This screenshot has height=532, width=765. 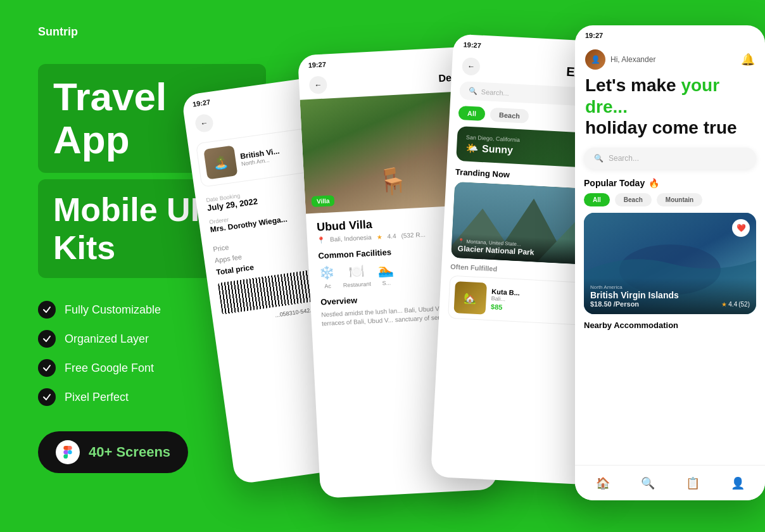 What do you see at coordinates (327, 272) in the screenshot?
I see `ac-icon: ❄️` at bounding box center [327, 272].